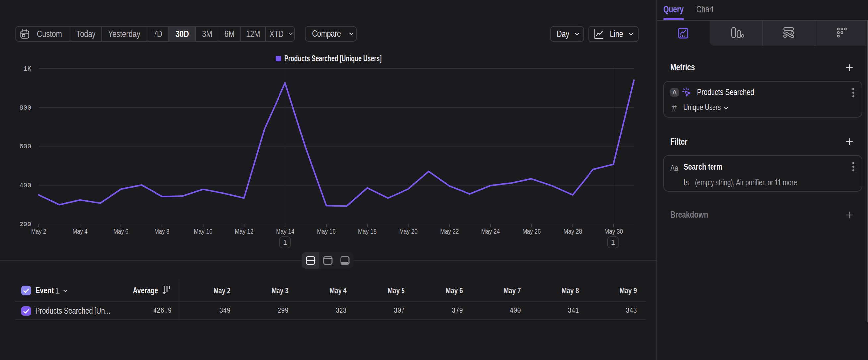 Image resolution: width=868 pixels, height=360 pixels. Describe the element at coordinates (573, 231) in the screenshot. I see `svg-text: May 28` at that location.